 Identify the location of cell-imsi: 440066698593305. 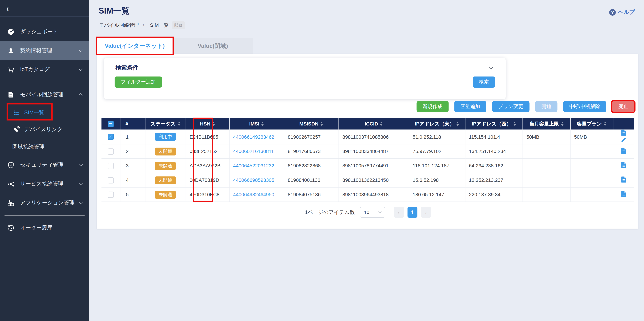
(256, 180).